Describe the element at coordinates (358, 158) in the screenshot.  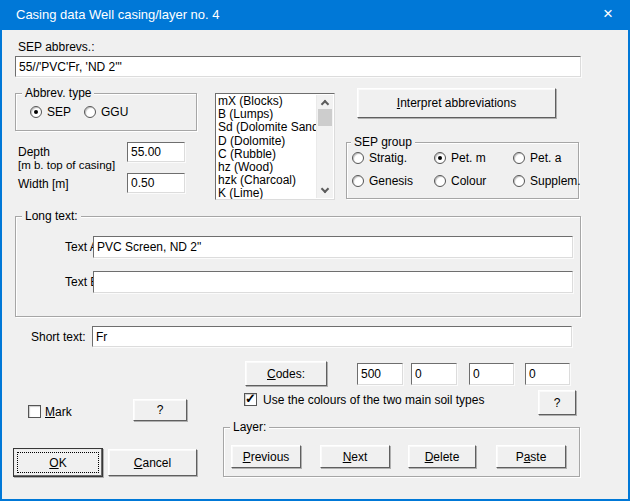
I see `radio-stratig-icon` at that location.